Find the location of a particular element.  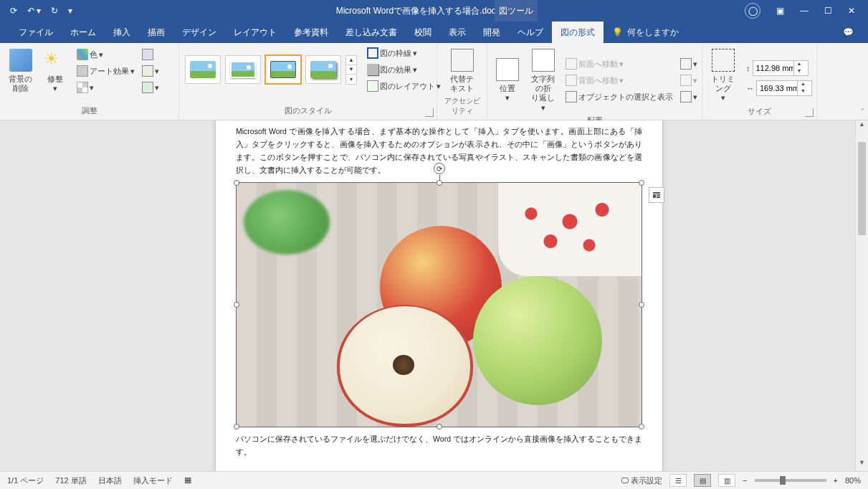

autosave-icon: ⟳ is located at coordinates (14, 11).